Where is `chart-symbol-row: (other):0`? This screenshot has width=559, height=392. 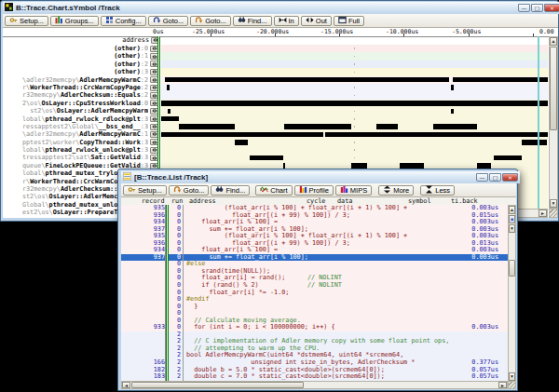
chart-symbol-row: (other):0 is located at coordinates (276, 48).